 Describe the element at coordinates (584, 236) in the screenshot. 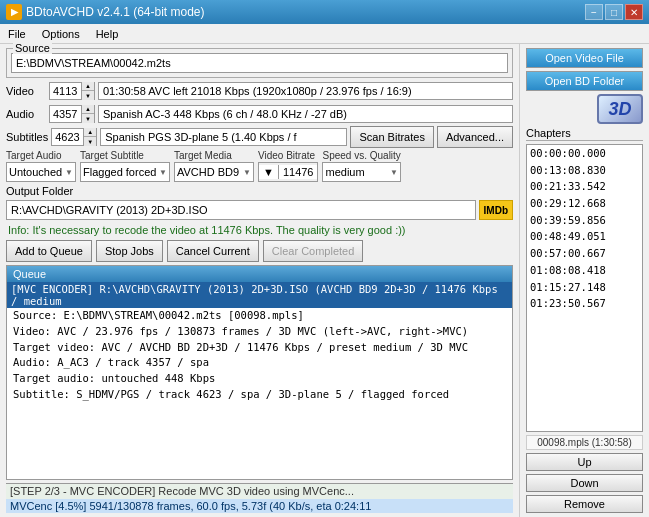

I see `chapter-5: 00:48:49.051` at that location.